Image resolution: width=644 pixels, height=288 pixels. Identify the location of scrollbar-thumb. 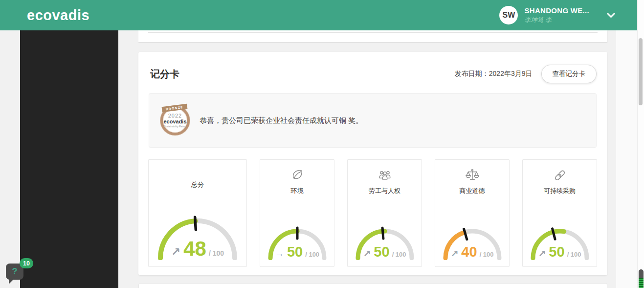
(641, 72).